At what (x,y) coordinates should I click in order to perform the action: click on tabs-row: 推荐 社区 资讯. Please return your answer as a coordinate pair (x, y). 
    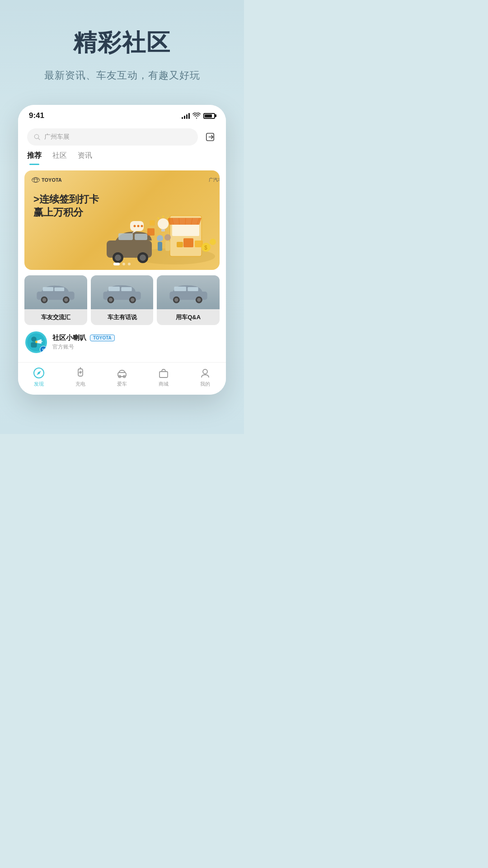
    Looking at the image, I should click on (122, 157).